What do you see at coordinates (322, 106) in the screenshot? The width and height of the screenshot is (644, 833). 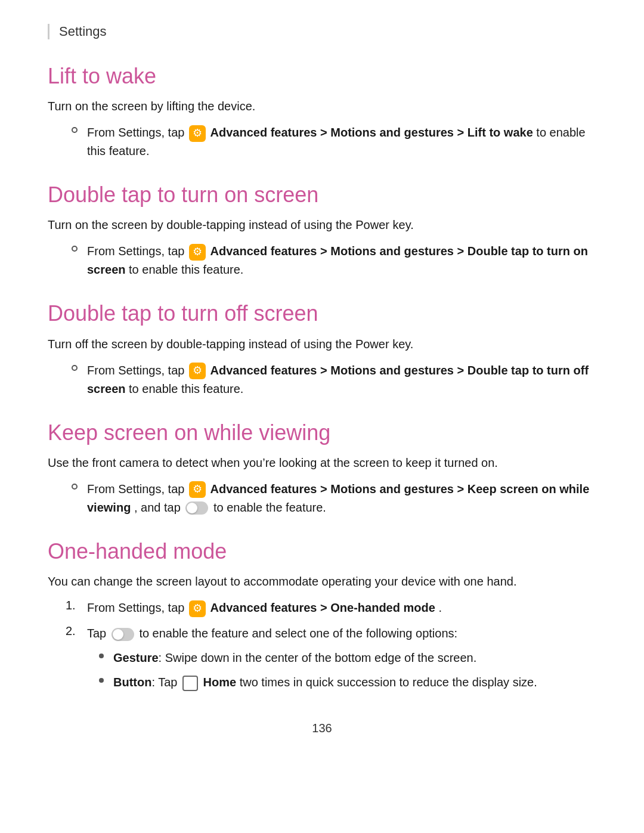 I see `section-desc-lift-to-wake: Turn on the screen by lifting the device…` at bounding box center [322, 106].